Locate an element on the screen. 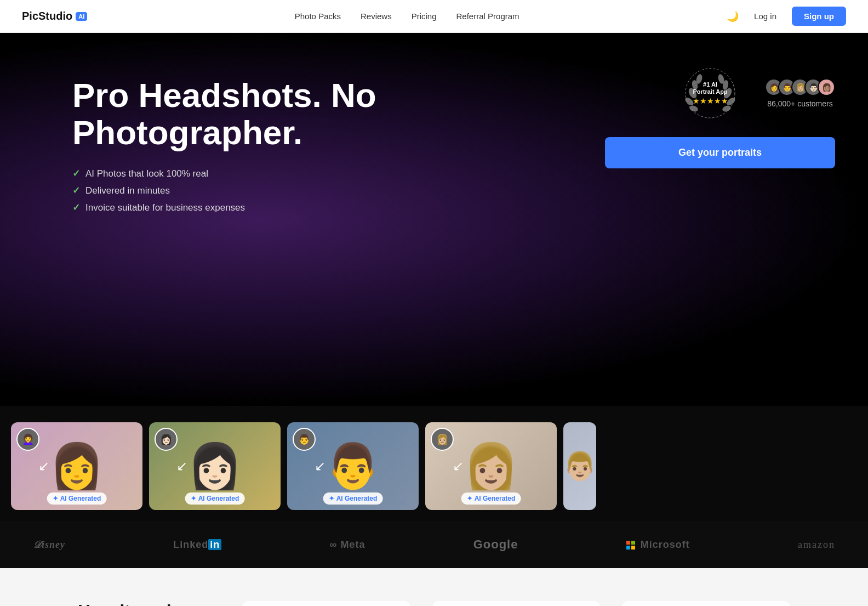 The height and width of the screenshot is (606, 868). nav-photo-packs: Photo Packs is located at coordinates (318, 16).